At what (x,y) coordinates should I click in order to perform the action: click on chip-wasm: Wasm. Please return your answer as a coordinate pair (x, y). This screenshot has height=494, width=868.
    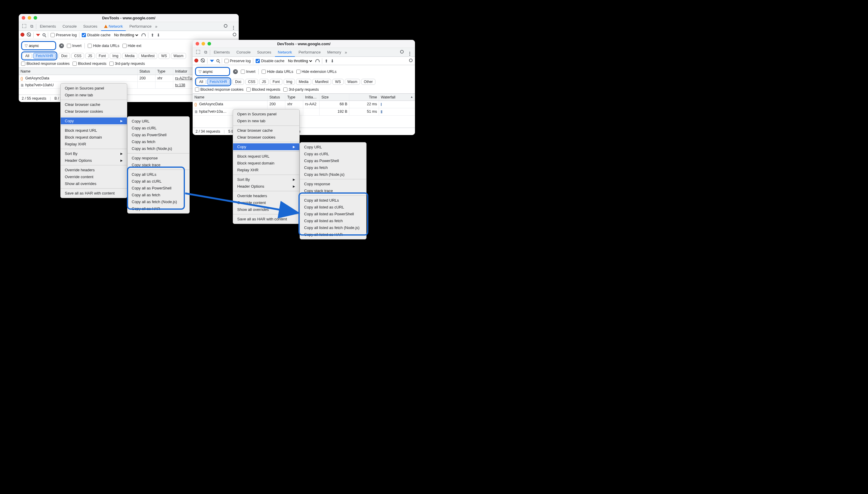
    Looking at the image, I should click on (353, 82).